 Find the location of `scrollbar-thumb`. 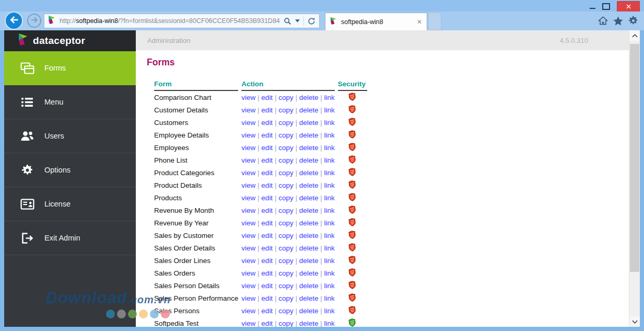

scrollbar-thumb is located at coordinates (635, 158).